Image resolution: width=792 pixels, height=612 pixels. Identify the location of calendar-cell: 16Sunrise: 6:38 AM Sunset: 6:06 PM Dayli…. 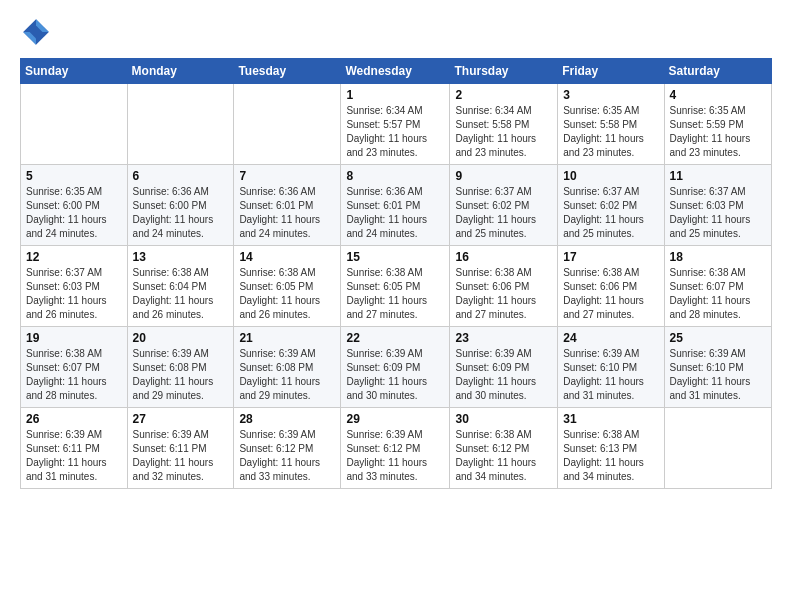
(504, 286).